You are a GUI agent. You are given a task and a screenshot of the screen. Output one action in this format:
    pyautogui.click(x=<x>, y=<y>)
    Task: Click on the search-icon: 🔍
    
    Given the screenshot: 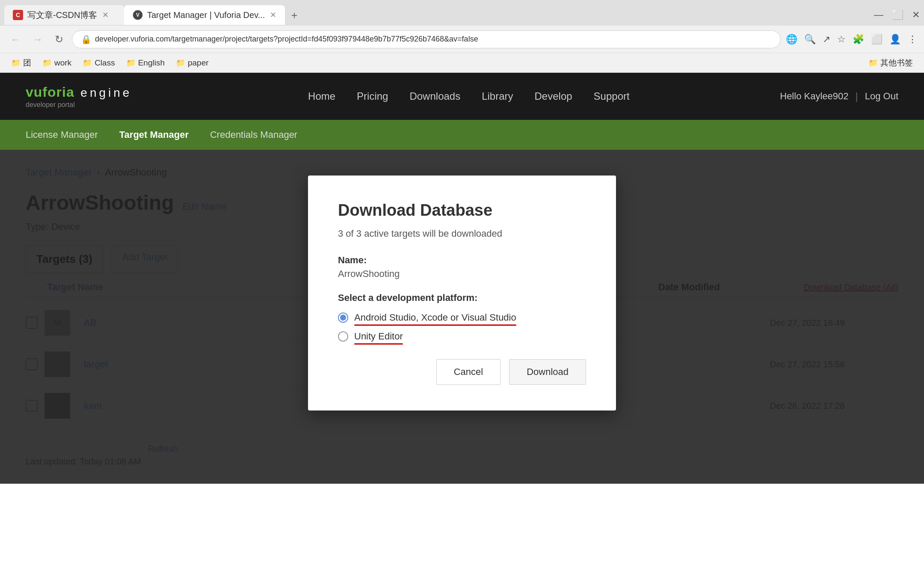 What is the action you would take?
    pyautogui.click(x=810, y=39)
    